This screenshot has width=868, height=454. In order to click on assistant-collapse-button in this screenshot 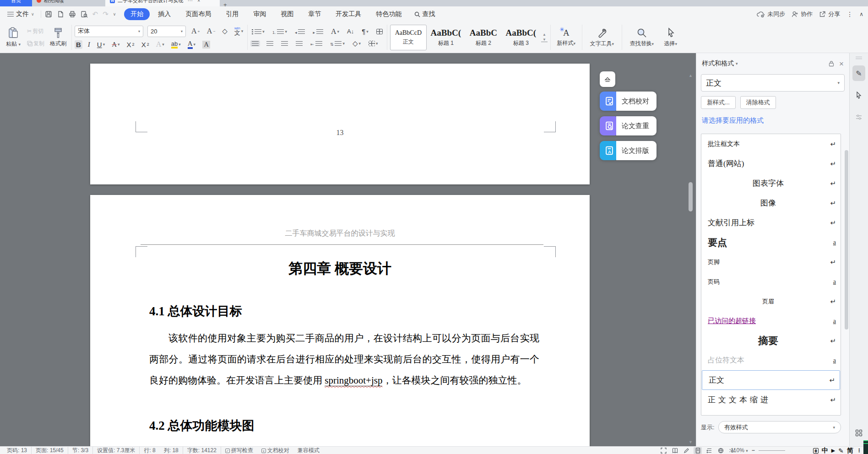, I will do `click(608, 79)`.